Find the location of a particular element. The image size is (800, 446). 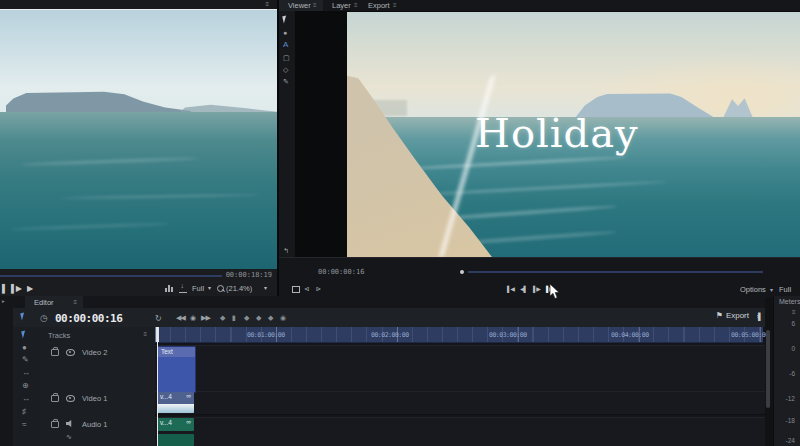

timeline-ruler: 00:01:00:00 00:02:00:00 00:03:00:00 00:0… is located at coordinates (459, 335).